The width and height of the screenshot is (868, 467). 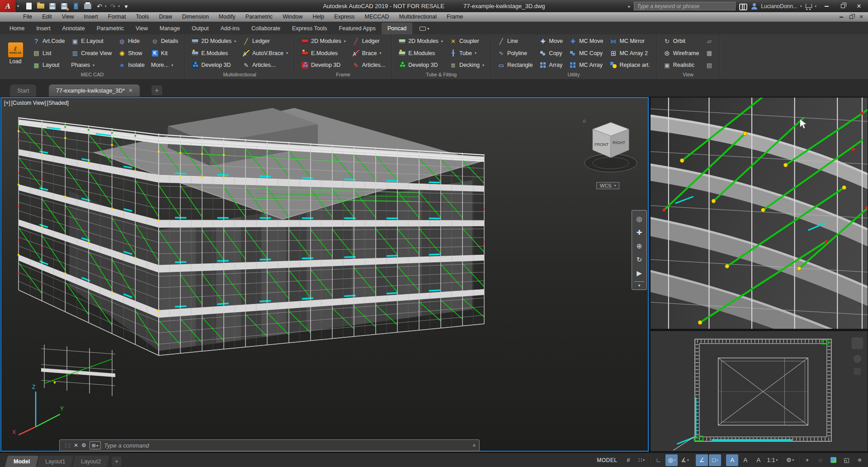 What do you see at coordinates (58, 103) in the screenshot?
I see `visual-style-control: [Shaded]` at bounding box center [58, 103].